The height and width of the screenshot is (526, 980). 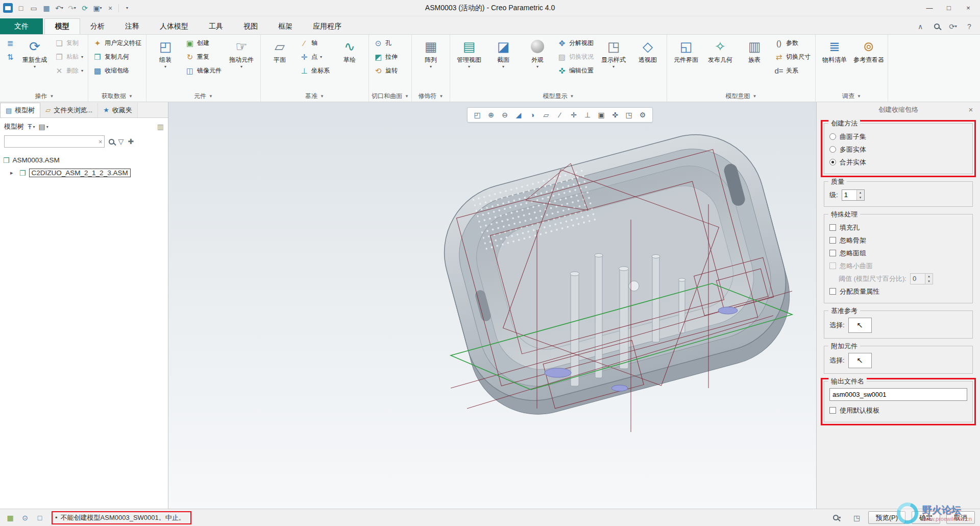 I want to click on group-label-get-data: 获取数据▼, so click(x=117, y=96).